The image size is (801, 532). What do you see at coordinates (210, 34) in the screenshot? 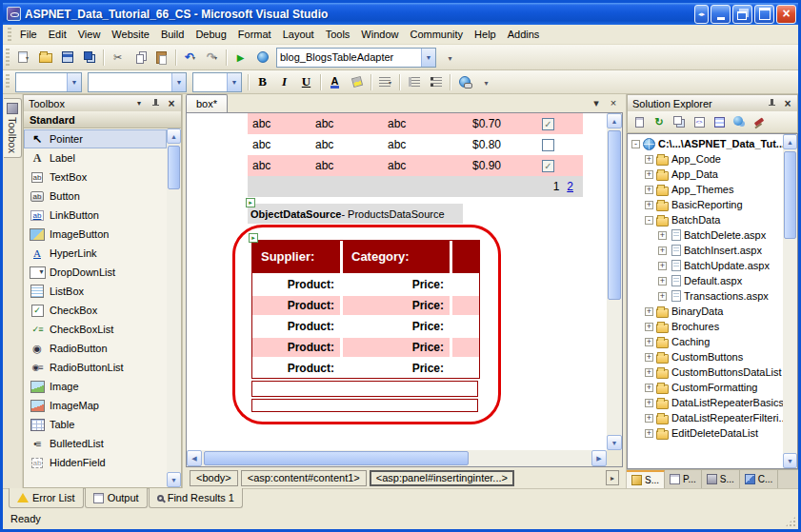
I see `menu-item: Debug` at bounding box center [210, 34].